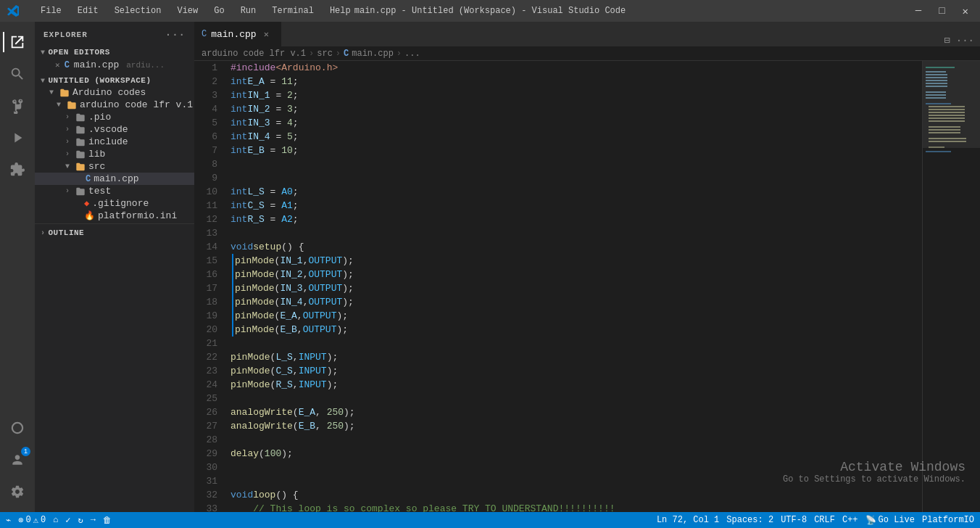 The width and height of the screenshot is (980, 528). Describe the element at coordinates (67, 167) in the screenshot. I see `src-arrow: ▼` at that location.